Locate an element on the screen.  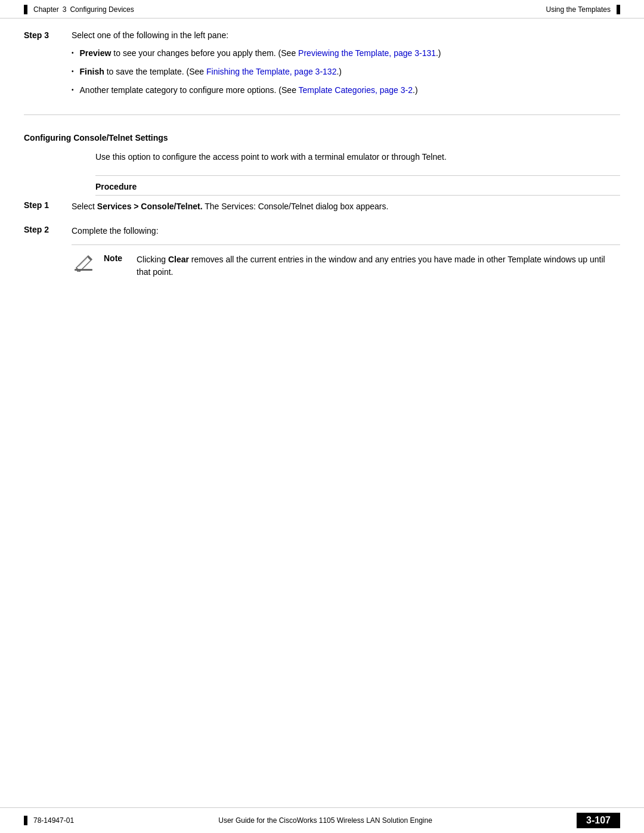
bullet-template-text: Another template category to configure m… is located at coordinates (350, 91).